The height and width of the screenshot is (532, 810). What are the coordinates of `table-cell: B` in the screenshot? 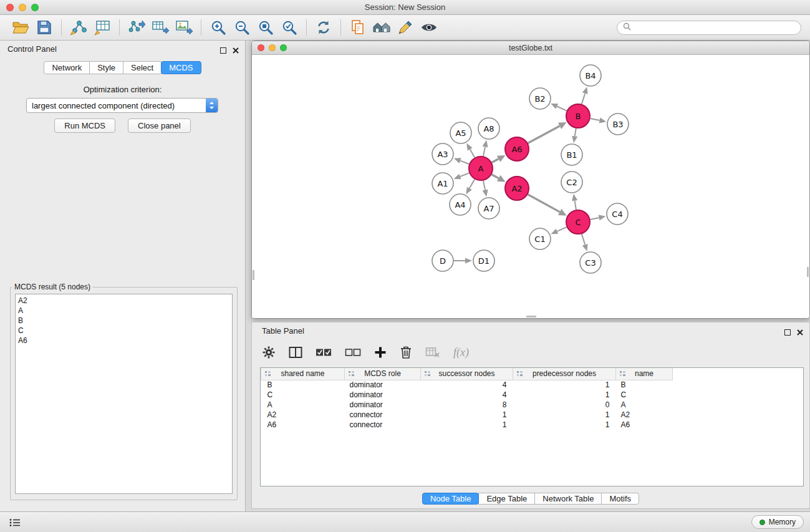 It's located at (303, 385).